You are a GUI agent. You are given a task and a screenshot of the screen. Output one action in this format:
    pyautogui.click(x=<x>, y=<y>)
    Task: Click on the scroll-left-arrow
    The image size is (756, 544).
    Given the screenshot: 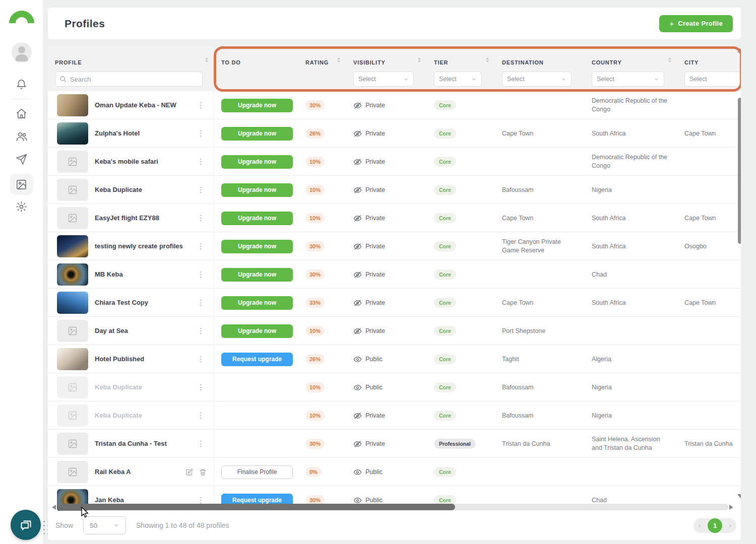 What is the action you would take?
    pyautogui.click(x=54, y=507)
    